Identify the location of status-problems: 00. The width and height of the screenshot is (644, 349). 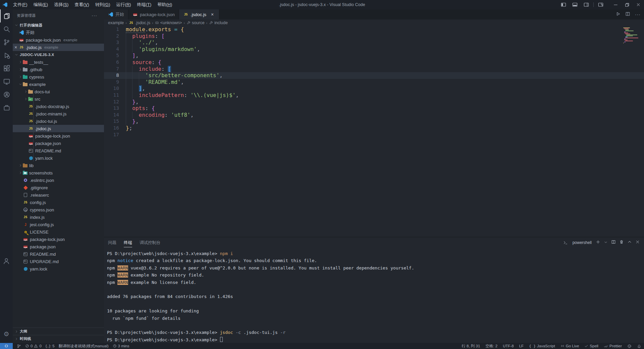
(34, 346).